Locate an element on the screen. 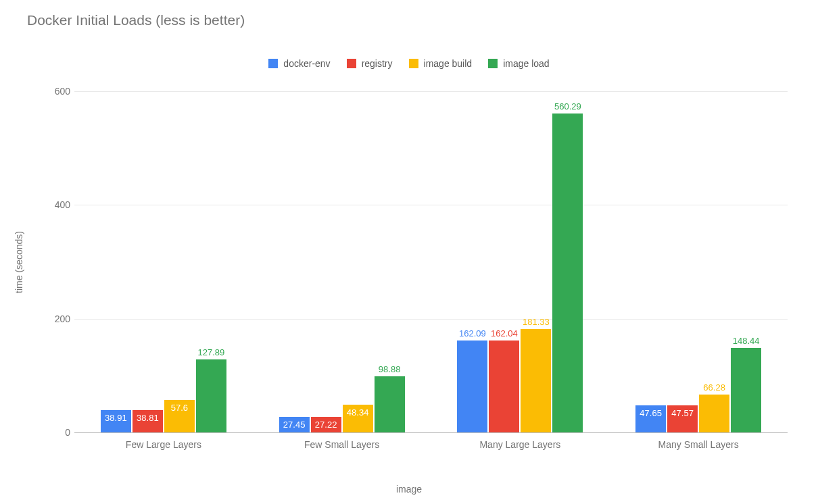 The width and height of the screenshot is (818, 504). y-tick-label: 600 is located at coordinates (59, 91).